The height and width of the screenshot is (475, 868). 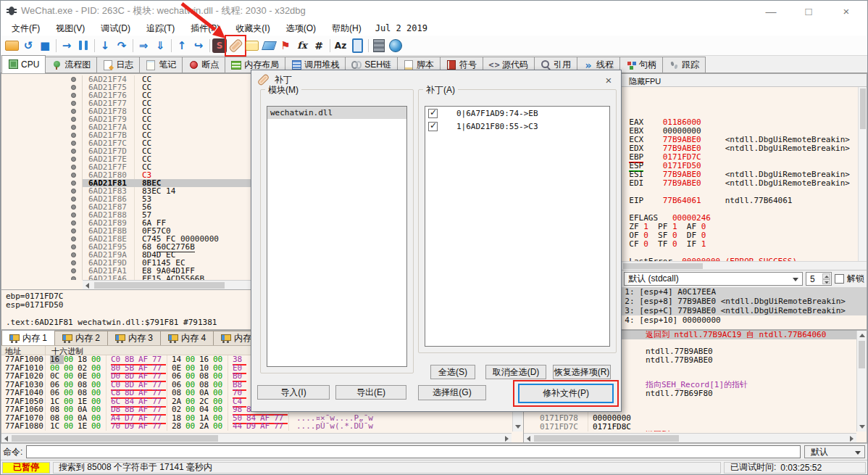 What do you see at coordinates (744, 174) in the screenshot?
I see `register-list: EAX 01186000EBX 00000000ECX 77B9ABE0 <nt…` at bounding box center [744, 174].